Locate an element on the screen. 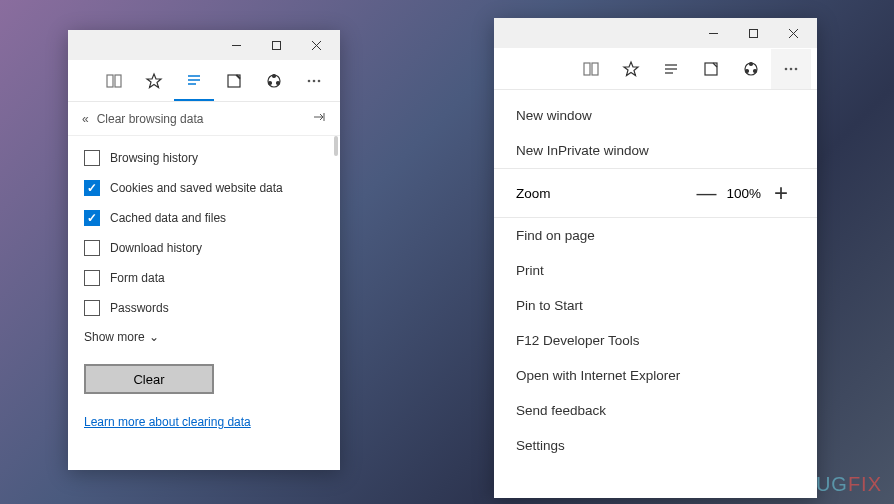 This screenshot has height=504, width=894. panel-title: Clear browsing data is located at coordinates (150, 119).